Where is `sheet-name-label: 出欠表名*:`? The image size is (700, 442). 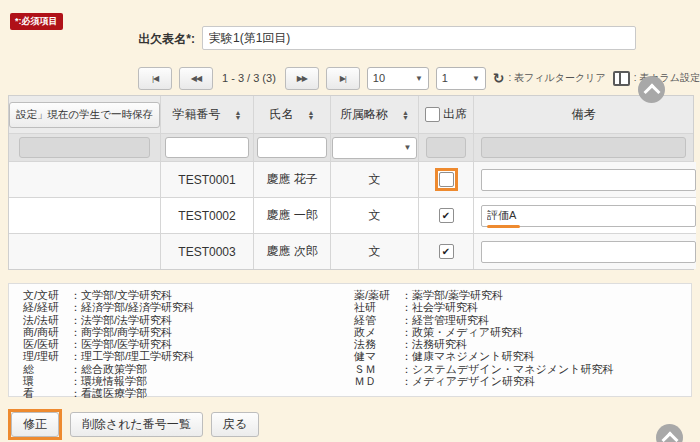
sheet-name-label: 出欠表名*: is located at coordinates (125, 40).